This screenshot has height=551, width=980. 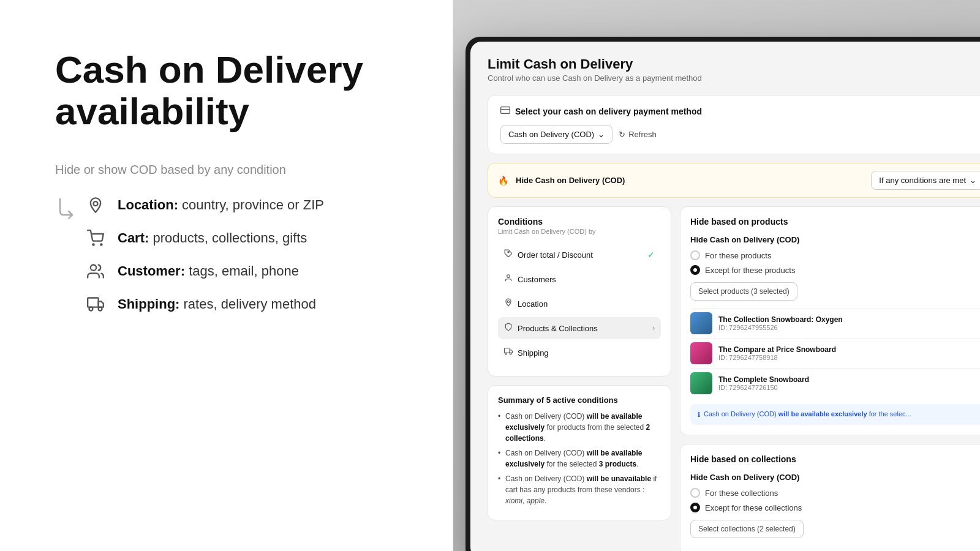 I want to click on chevron-right-icon: ›, so click(x=654, y=328).